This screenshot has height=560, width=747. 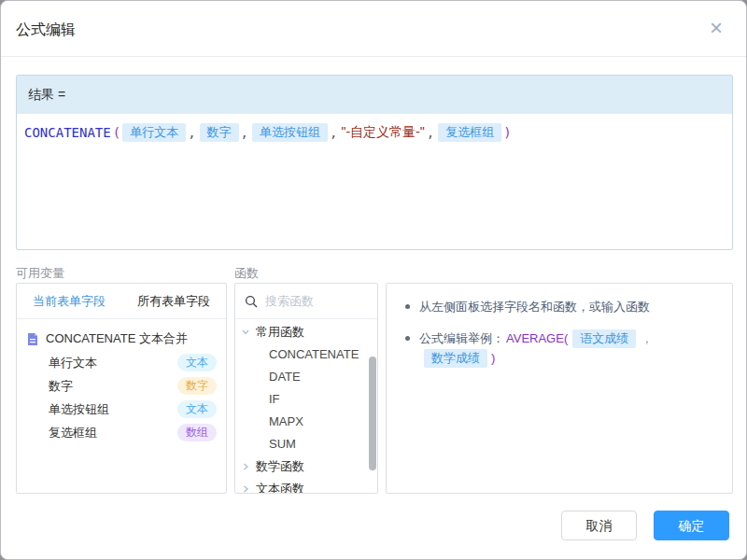 I want to click on function-item: DATE, so click(x=306, y=377).